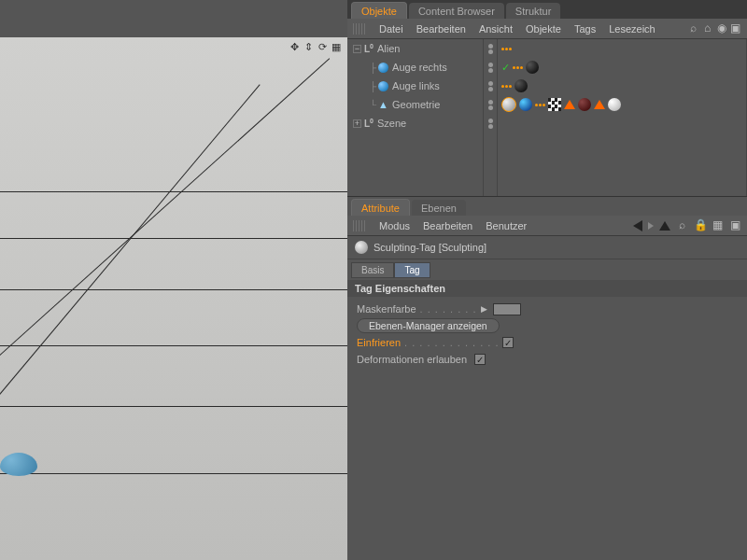  Describe the element at coordinates (547, 309) in the screenshot. I see `prop-mask-color: Maskenfarbe . . . . . . . . ▶` at that location.